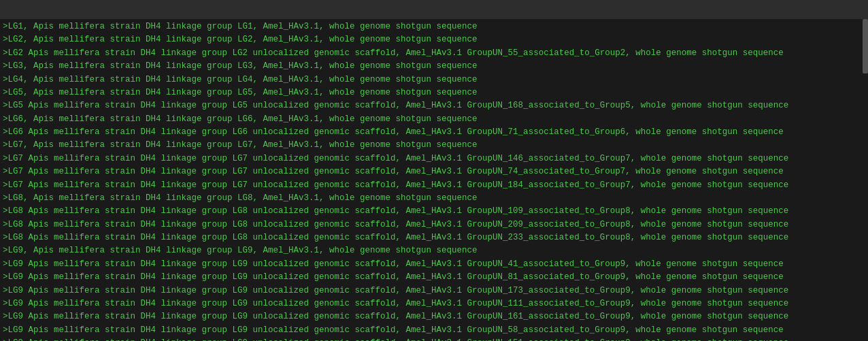  I want to click on terminal-line: >LG1, Apis mellifera strain DH4 linkage …, so click(431, 27).